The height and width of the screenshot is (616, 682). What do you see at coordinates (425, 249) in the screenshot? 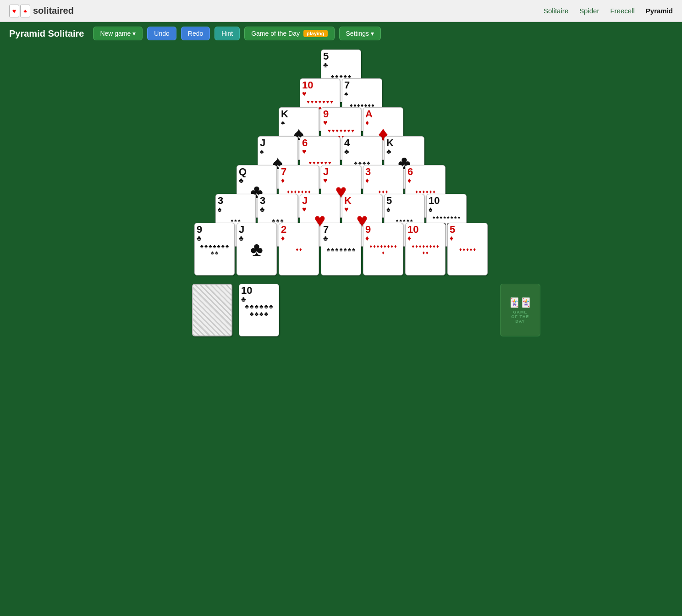
I see `card-6-5: 10♦♦♦♦♦♦♦♦♦♦♦` at bounding box center [425, 249].